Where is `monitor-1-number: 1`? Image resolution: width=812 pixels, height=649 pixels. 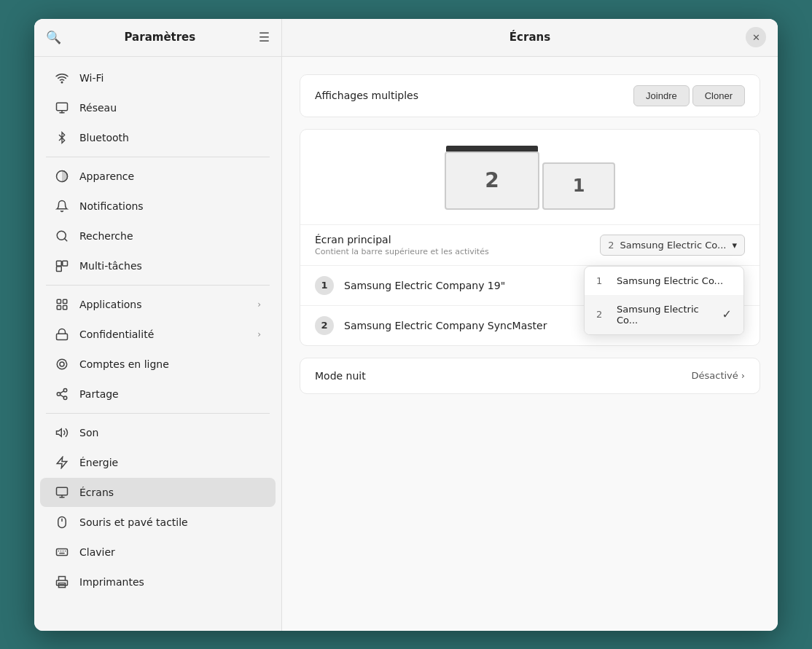 monitor-1-number: 1 is located at coordinates (579, 186).